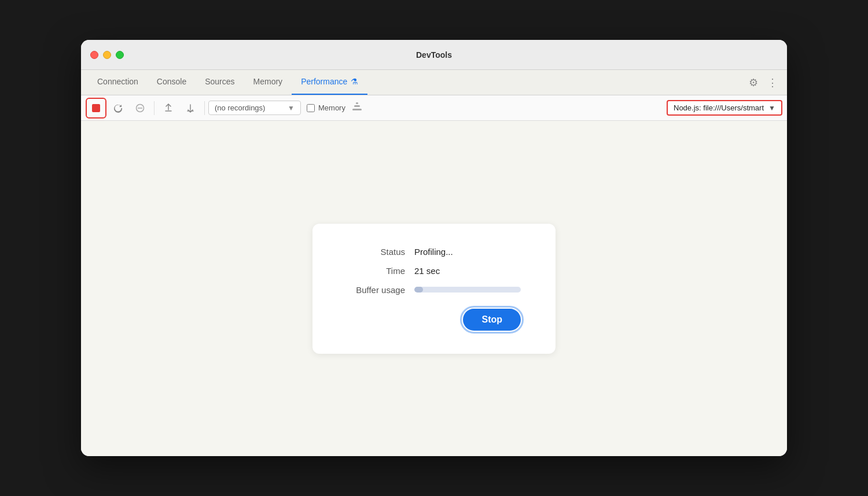 The image size is (868, 496). What do you see at coordinates (190, 108) in the screenshot?
I see `download-icon` at bounding box center [190, 108].